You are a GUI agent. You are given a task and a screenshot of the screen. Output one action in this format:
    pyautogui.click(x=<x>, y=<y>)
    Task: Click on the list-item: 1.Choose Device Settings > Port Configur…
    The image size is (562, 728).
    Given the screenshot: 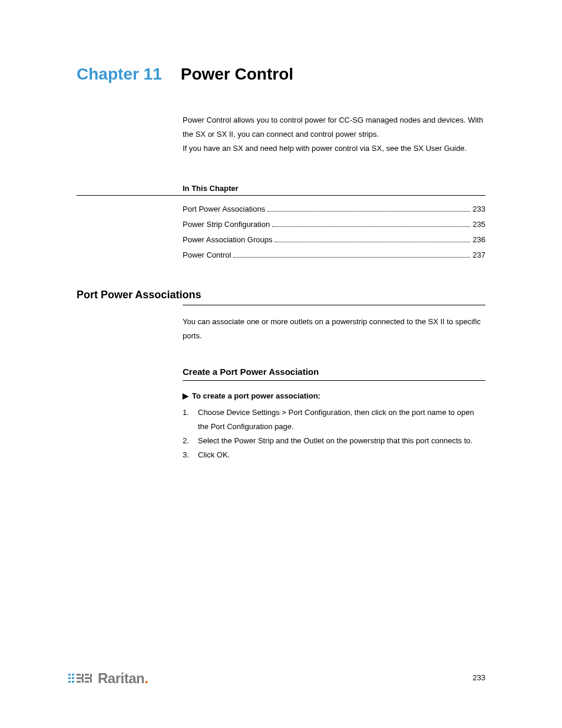 What is the action you would take?
    pyautogui.click(x=334, y=420)
    